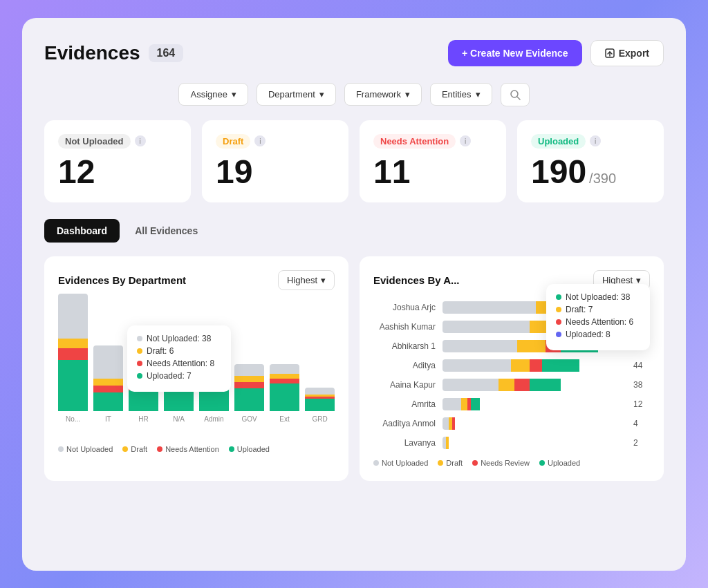  Describe the element at coordinates (178, 419) in the screenshot. I see `bar-label: N/A` at that location.